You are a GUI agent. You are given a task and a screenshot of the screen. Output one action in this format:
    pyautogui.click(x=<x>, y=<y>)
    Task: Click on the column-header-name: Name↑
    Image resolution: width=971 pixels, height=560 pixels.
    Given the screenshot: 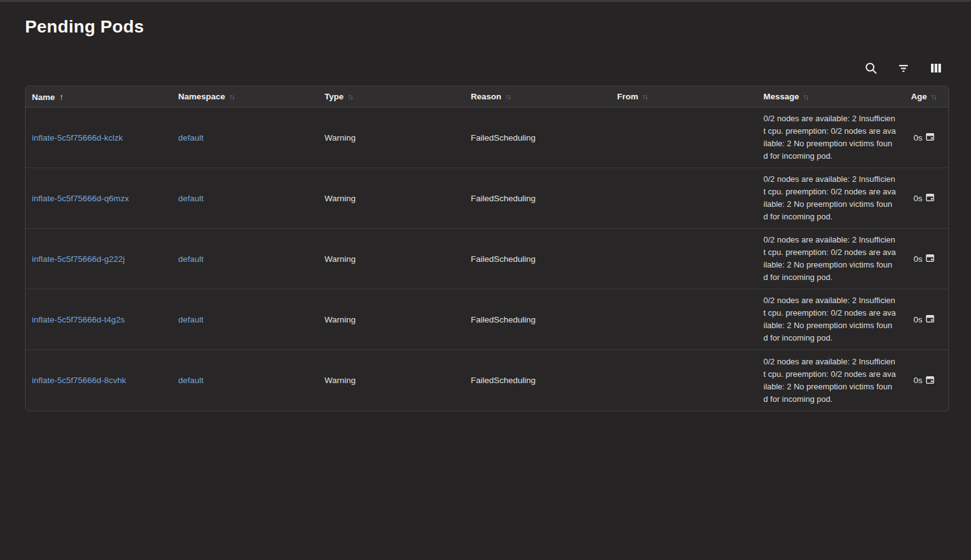 What is the action you would take?
    pyautogui.click(x=99, y=97)
    